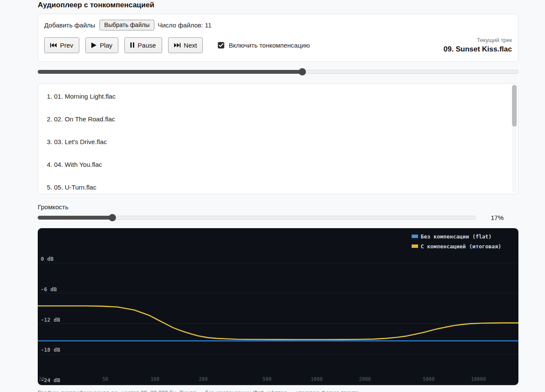  Describe the element at coordinates (497, 218) in the screenshot. I see `volume-percent-value: 17%` at that location.